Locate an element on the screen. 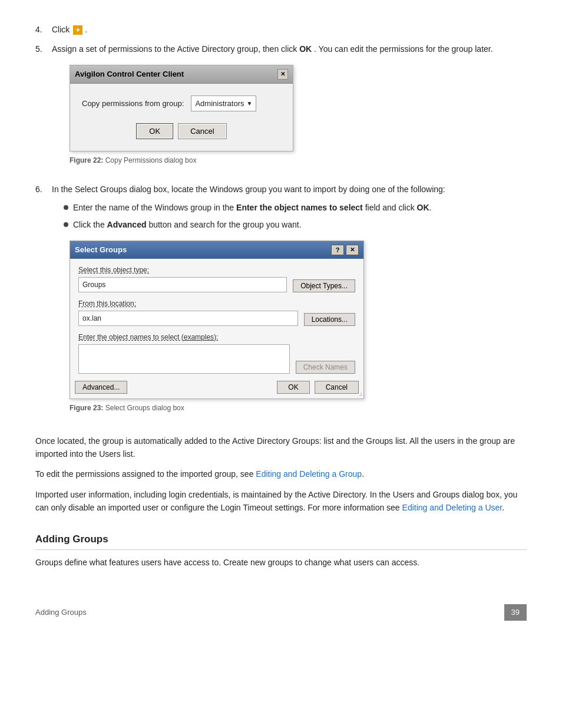 Image resolution: width=562 pixels, height=728 pixels. step-5-text-before: Assign a set of permissions to the Activ… is located at coordinates (176, 49).